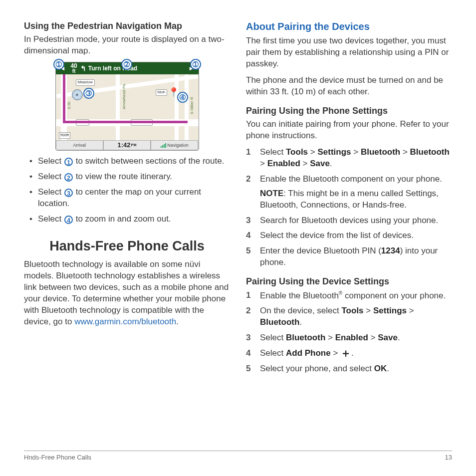 Image resolution: width=476 pixels, height=476 pixels. I want to click on list-item: 2 On the device, select Tools > Settings…, so click(349, 317).